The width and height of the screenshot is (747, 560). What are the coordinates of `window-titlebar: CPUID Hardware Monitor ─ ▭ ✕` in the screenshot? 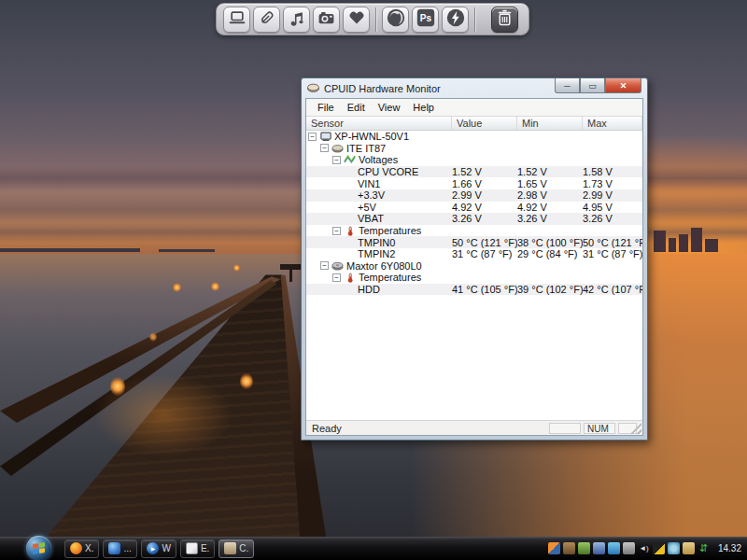 It's located at (474, 88).